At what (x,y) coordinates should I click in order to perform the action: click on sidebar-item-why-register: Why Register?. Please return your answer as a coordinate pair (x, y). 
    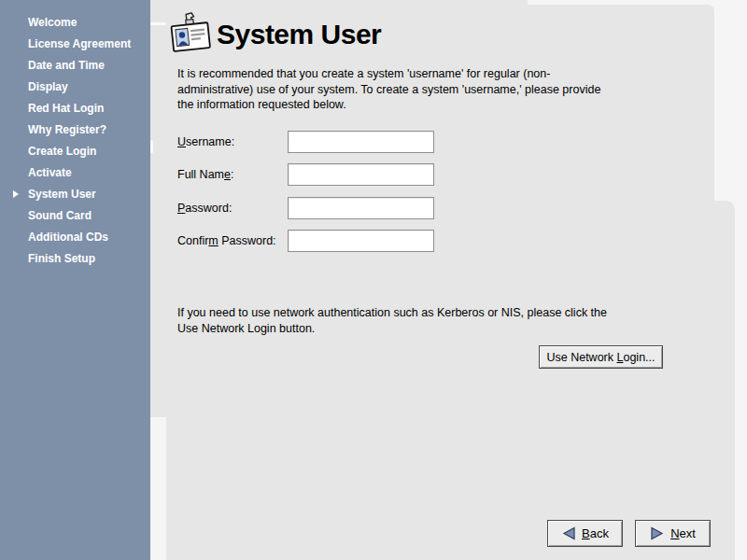
    Looking at the image, I should click on (75, 129).